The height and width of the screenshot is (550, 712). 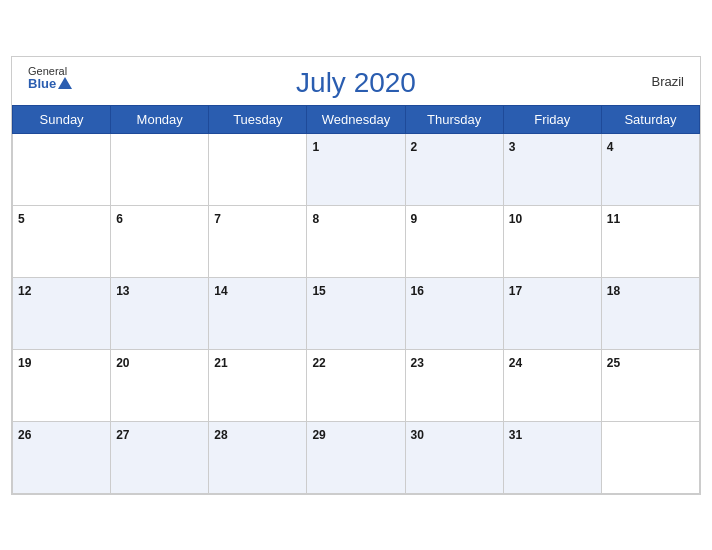 What do you see at coordinates (650, 119) in the screenshot?
I see `header-saturday: Saturday` at bounding box center [650, 119].